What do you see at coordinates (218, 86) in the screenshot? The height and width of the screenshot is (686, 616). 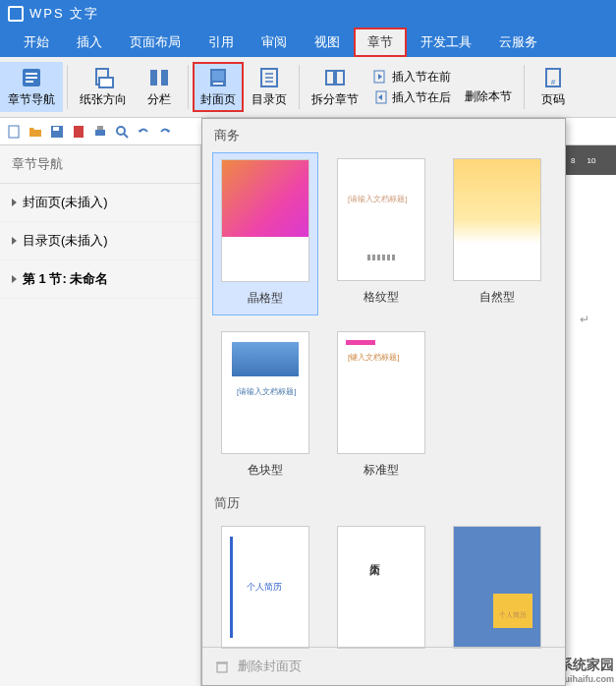 I see `cover-button: 封面页` at bounding box center [218, 86].